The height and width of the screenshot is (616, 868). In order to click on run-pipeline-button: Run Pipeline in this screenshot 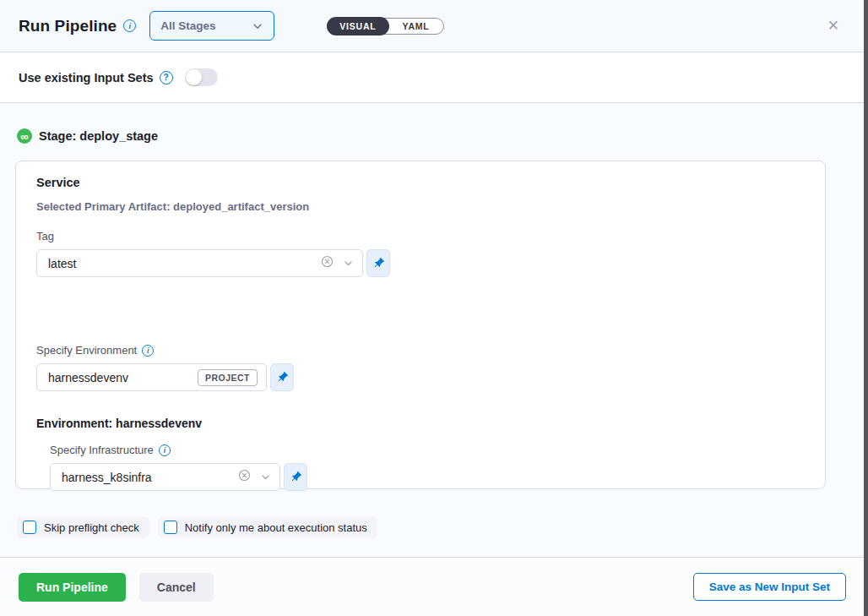, I will do `click(73, 587)`.